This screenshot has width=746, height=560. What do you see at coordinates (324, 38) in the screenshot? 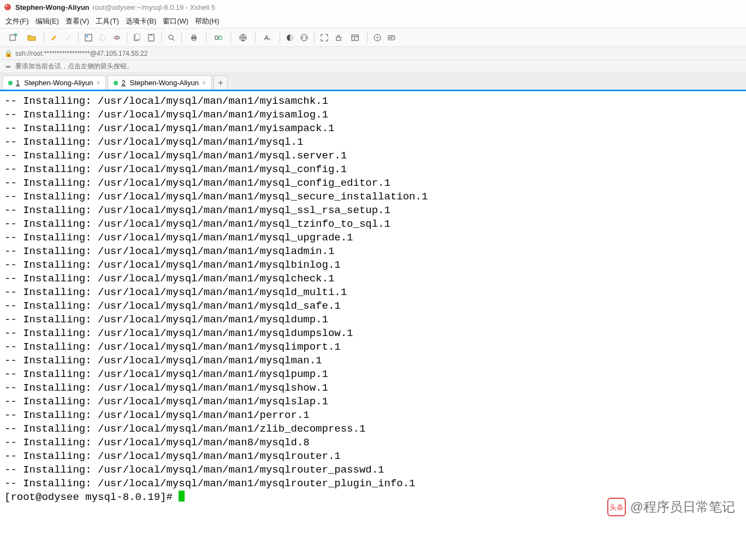
I see `fullscreen-button` at bounding box center [324, 38].